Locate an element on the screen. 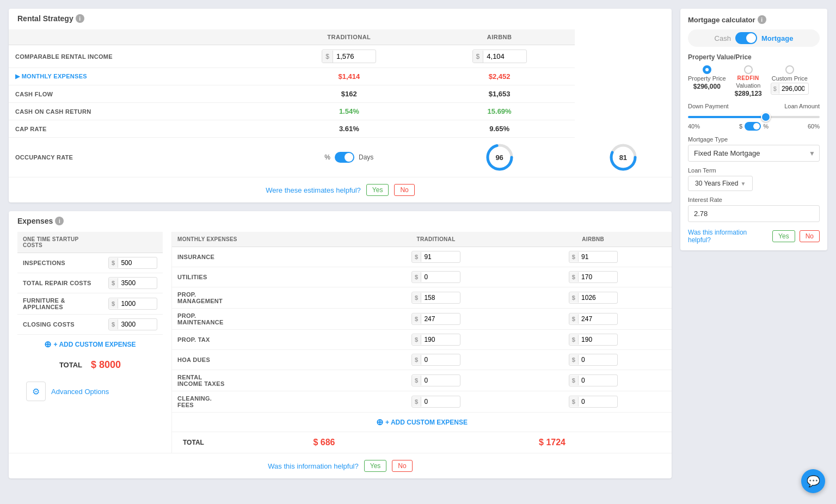  table-row: ▶ MONTHLY EXPENSES $1,414 $2,452 is located at coordinates (340, 77).